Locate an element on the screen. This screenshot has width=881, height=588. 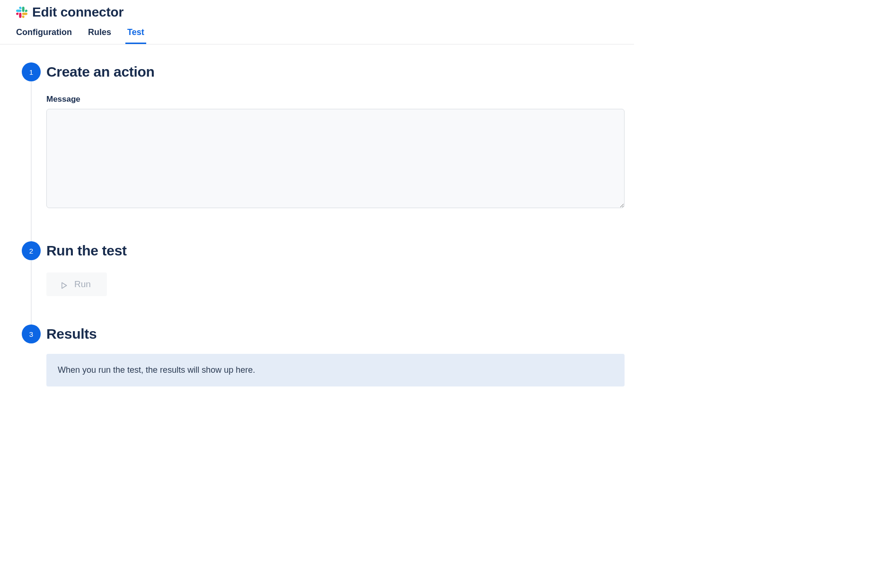
step-badge-1: 1 is located at coordinates (31, 72).